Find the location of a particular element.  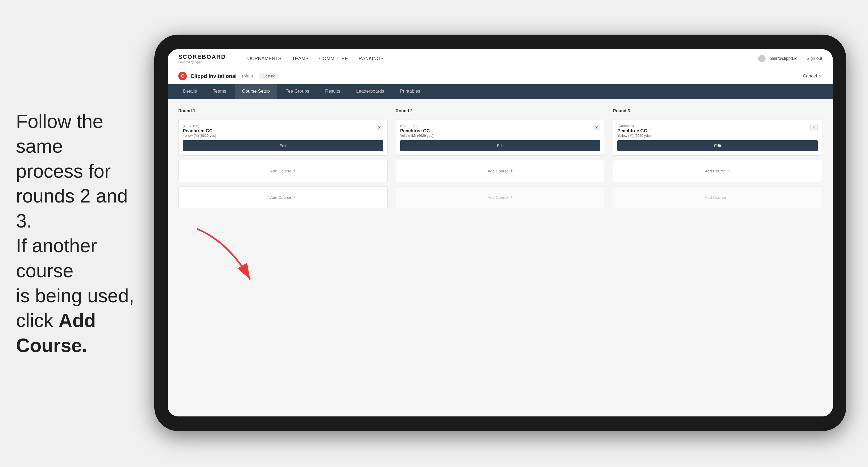

cancel-button: Cancel ✕ is located at coordinates (813, 76).